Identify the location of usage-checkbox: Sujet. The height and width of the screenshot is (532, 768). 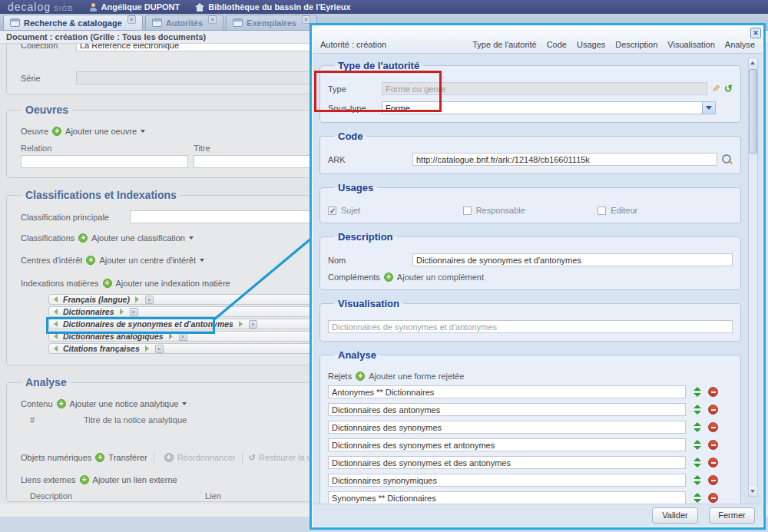
(396, 210).